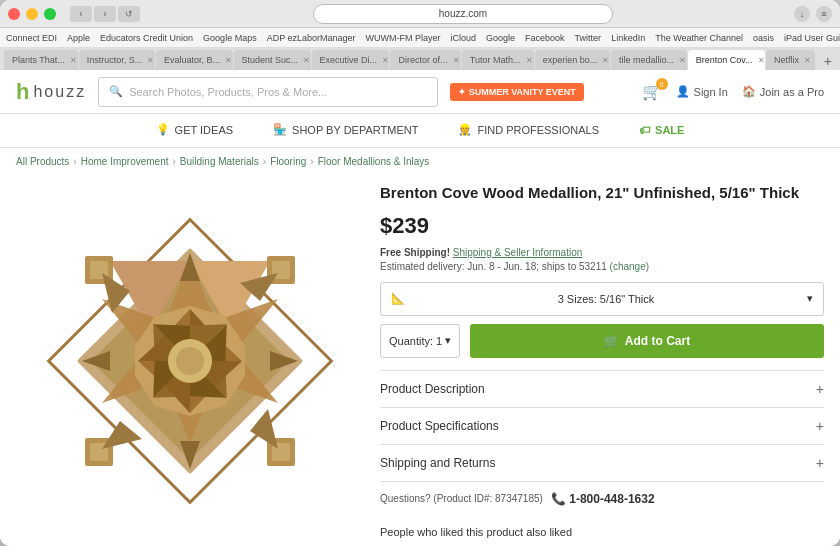 This screenshot has width=840, height=546. Describe the element at coordinates (682, 60) in the screenshot. I see `tab-close-tile: ✕` at that location.